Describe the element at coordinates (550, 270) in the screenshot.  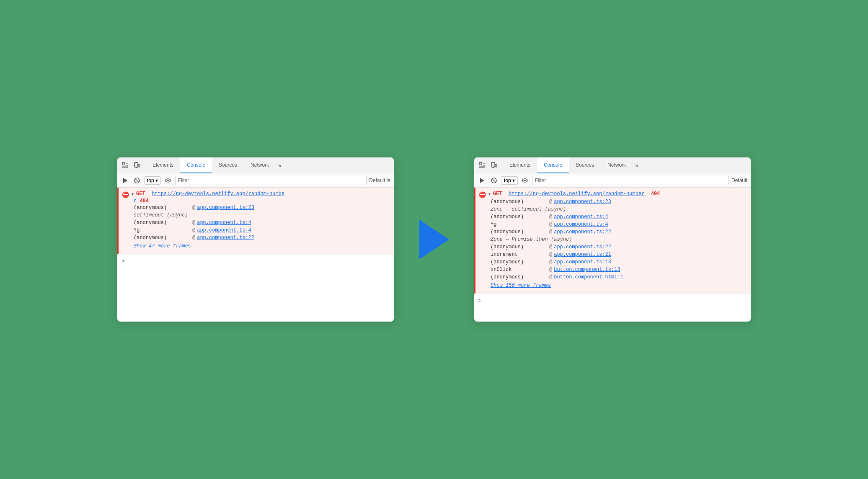
I see `right-frame-7-at: @` at that location.